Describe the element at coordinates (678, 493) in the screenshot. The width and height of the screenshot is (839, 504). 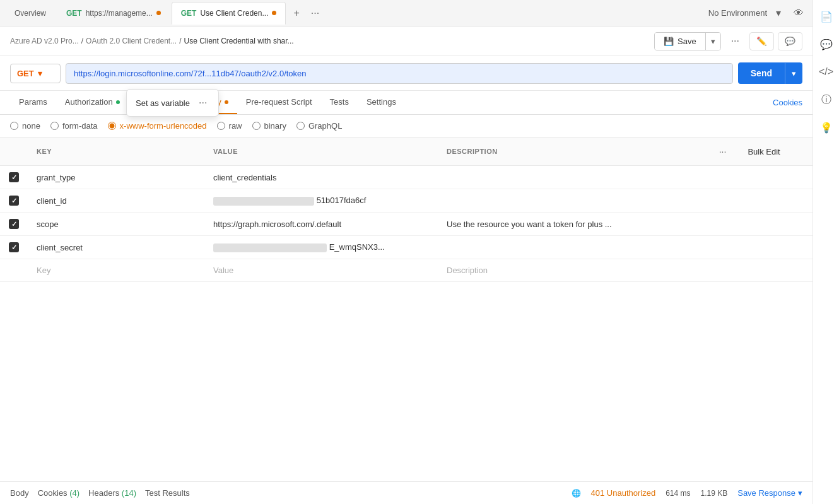
I see `status-time: 614 ms` at that location.